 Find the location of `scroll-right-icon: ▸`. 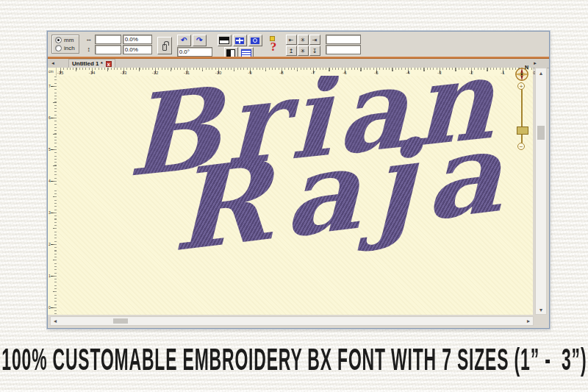

scroll-right-icon: ▸ is located at coordinates (528, 321).